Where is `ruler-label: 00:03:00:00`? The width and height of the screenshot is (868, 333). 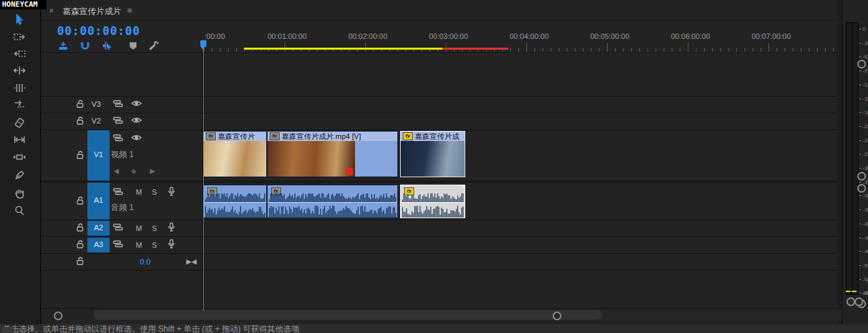
ruler-label: 00:03:00:00 is located at coordinates (448, 36).